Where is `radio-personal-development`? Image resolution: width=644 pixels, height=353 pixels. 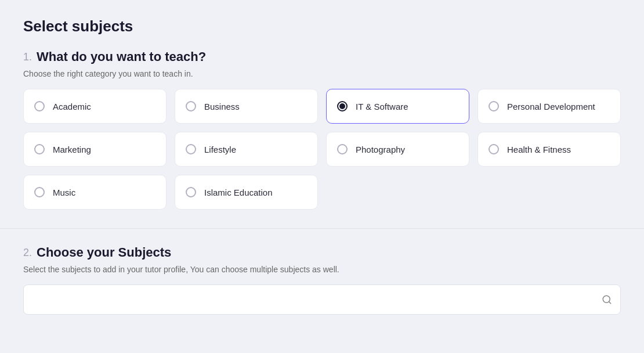
radio-personal-development is located at coordinates (494, 106).